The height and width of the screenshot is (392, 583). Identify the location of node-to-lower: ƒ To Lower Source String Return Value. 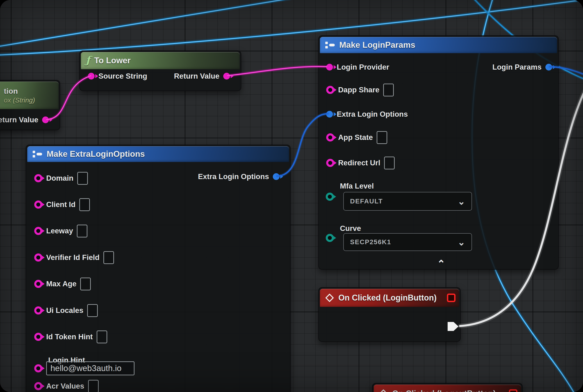
(160, 71).